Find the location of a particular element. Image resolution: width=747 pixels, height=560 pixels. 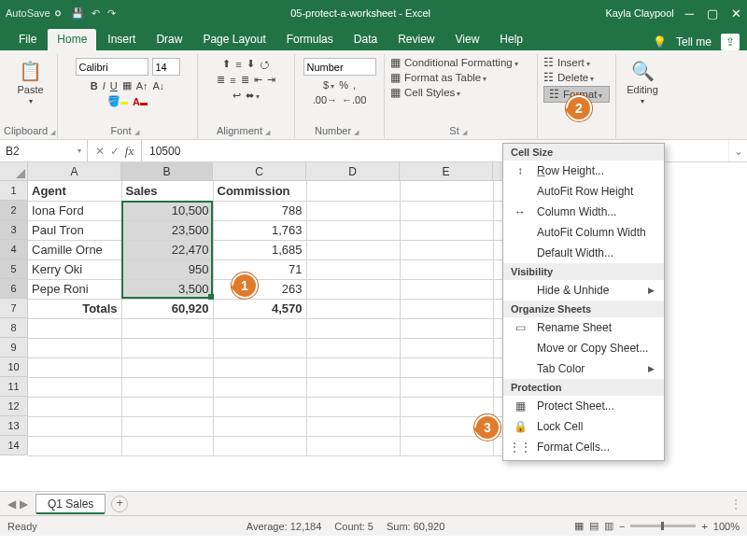

minimize-icon: ─ is located at coordinates (689, 13).